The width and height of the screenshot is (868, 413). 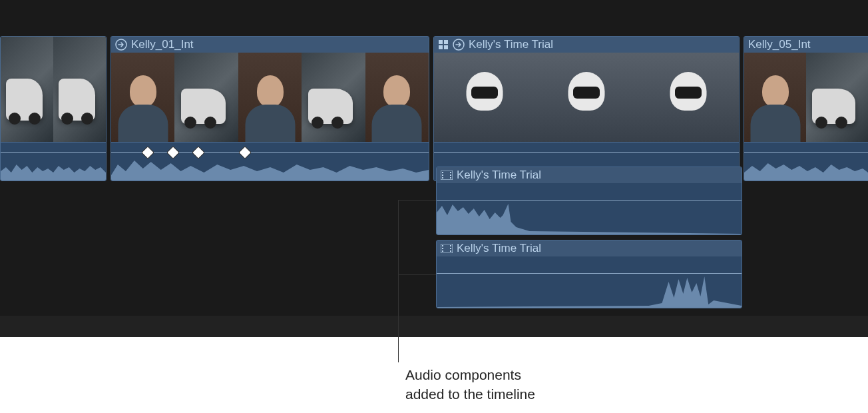 I want to click on clip: Kelly_05_Int, so click(x=805, y=109).